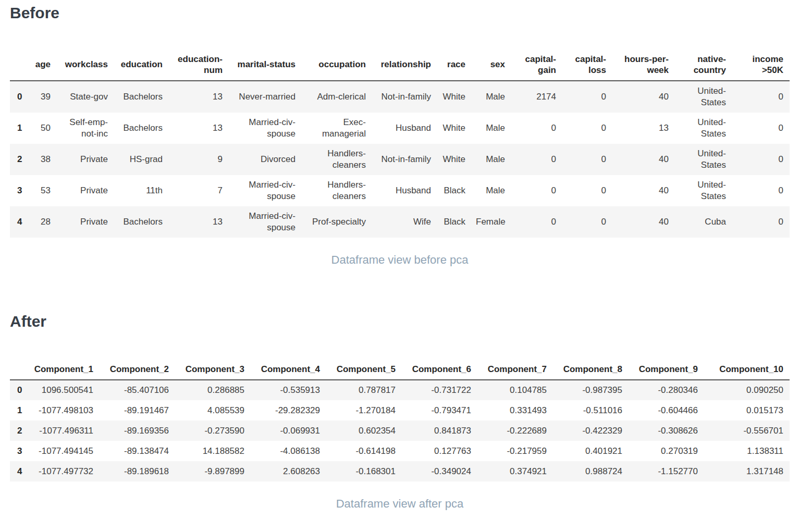  What do you see at coordinates (747, 430) in the screenshot?
I see `table-cell: -0.556701` at bounding box center [747, 430].